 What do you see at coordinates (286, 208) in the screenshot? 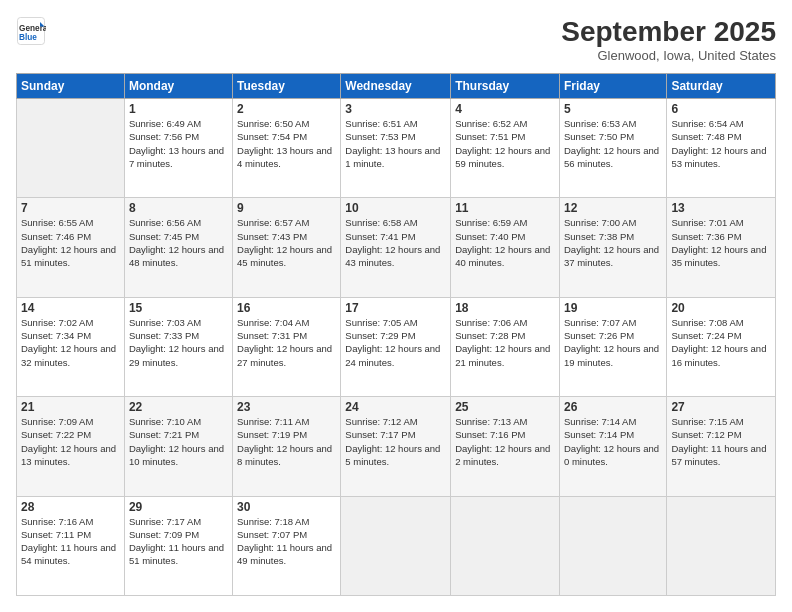
I see `day-number: 9` at bounding box center [286, 208].